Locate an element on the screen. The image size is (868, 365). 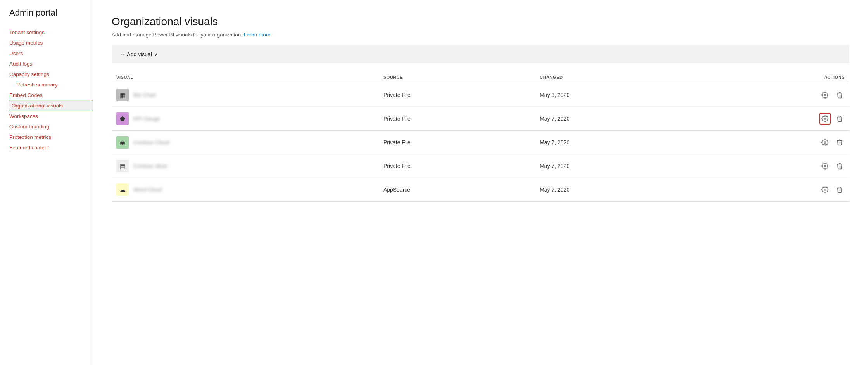
source-cell: AppSource is located at coordinates (457, 190).